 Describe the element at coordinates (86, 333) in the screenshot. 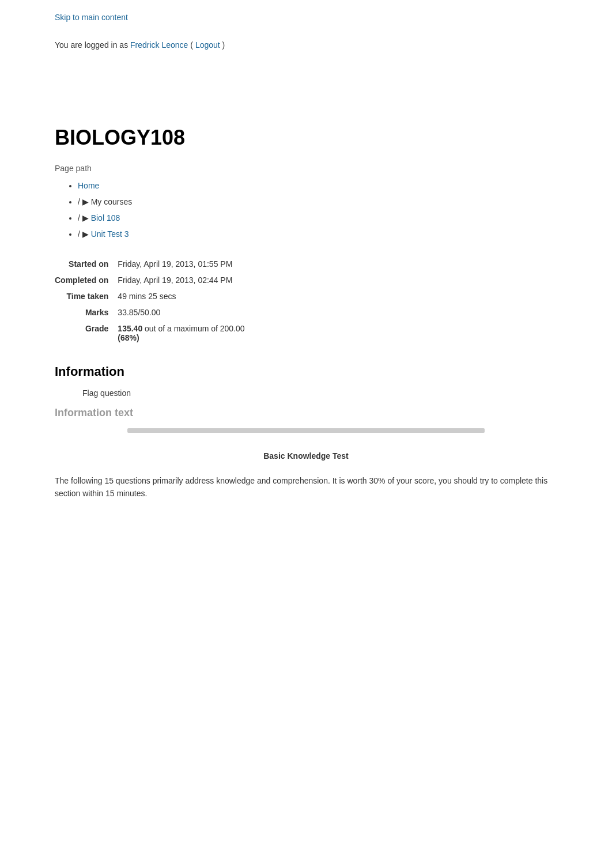

I see `grade-label: Grade` at that location.